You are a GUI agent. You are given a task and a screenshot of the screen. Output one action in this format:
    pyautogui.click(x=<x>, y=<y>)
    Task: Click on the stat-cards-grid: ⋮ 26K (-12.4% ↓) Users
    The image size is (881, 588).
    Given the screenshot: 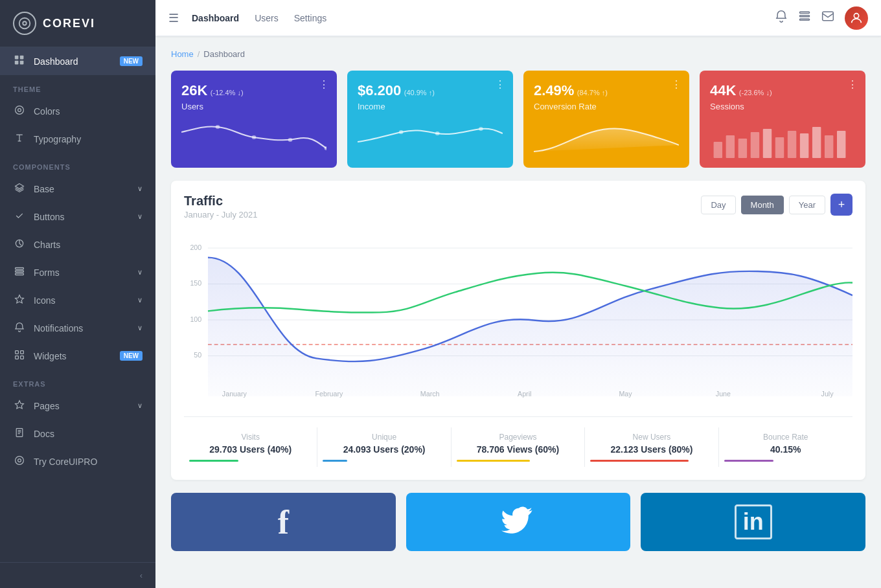 What is the action you would take?
    pyautogui.click(x=518, y=119)
    